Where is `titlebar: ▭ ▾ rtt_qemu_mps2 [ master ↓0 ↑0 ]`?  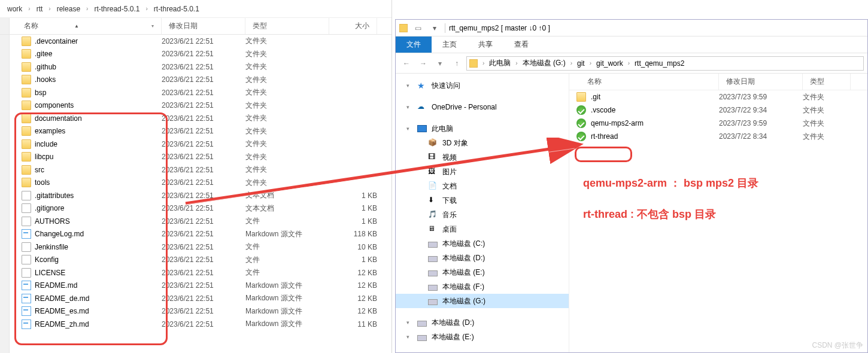 titlebar: ▭ ▾ rtt_qemu_mps2 [ master ↓0 ↑0 ] is located at coordinates (632, 28).